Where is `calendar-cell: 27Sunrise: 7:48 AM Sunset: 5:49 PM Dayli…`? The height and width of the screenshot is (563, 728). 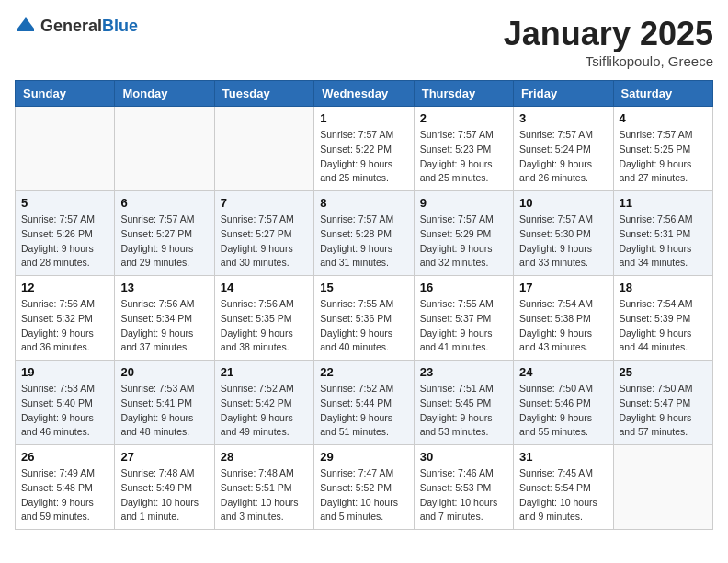
calendar-cell: 27Sunrise: 7:48 AM Sunset: 5:49 PM Dayli… is located at coordinates (165, 488).